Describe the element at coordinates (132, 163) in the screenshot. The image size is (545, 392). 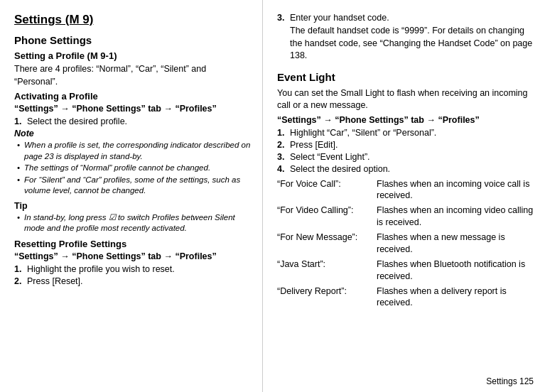
I see `note-section: Note • When a profile is set, the corres…` at that location.